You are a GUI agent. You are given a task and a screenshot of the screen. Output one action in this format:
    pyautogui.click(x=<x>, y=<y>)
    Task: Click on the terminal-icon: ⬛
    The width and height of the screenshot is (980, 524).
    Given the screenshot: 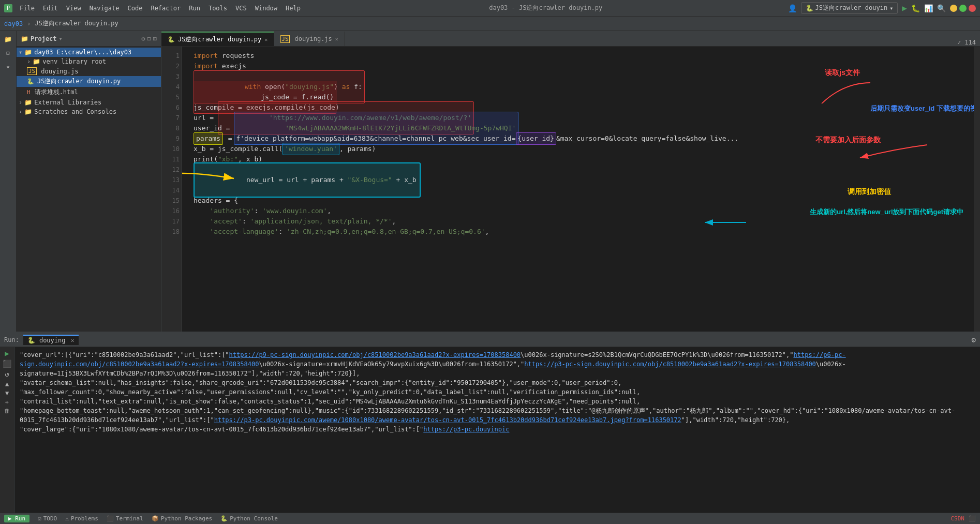 What is the action you would take?
    pyautogui.click(x=110, y=518)
    